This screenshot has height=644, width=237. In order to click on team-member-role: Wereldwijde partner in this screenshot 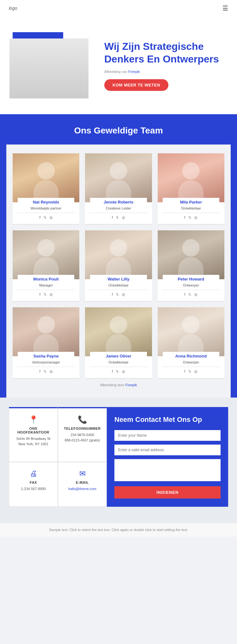, I will do `click(46, 208)`.